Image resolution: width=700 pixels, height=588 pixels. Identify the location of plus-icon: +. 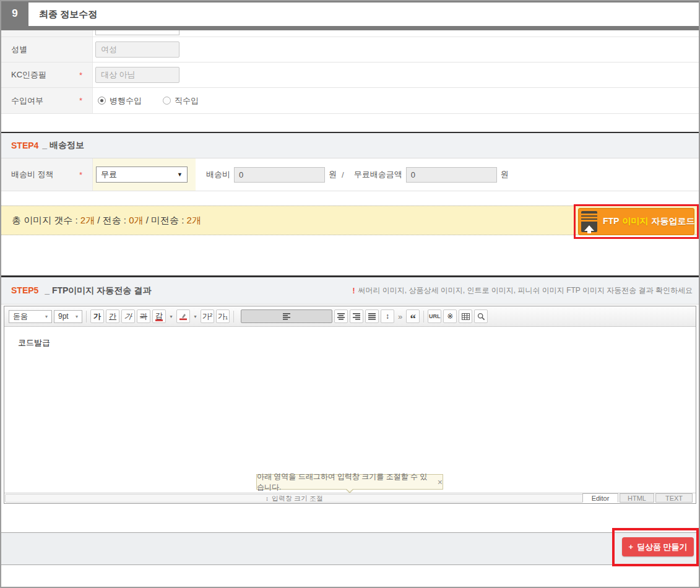
(631, 547).